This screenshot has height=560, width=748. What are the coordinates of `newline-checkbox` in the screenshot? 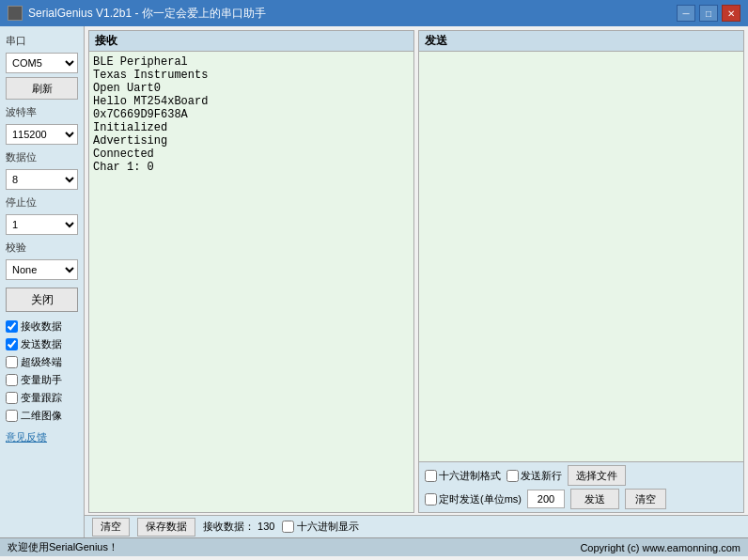 It's located at (513, 475).